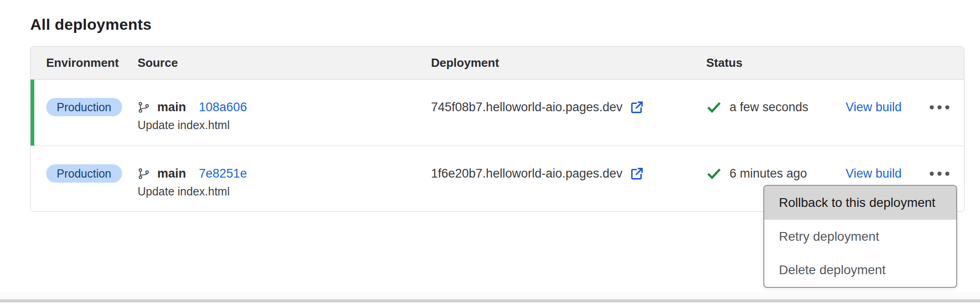  Describe the element at coordinates (835, 113) in the screenshot. I see `status-cell: a few seconds View build` at that location.